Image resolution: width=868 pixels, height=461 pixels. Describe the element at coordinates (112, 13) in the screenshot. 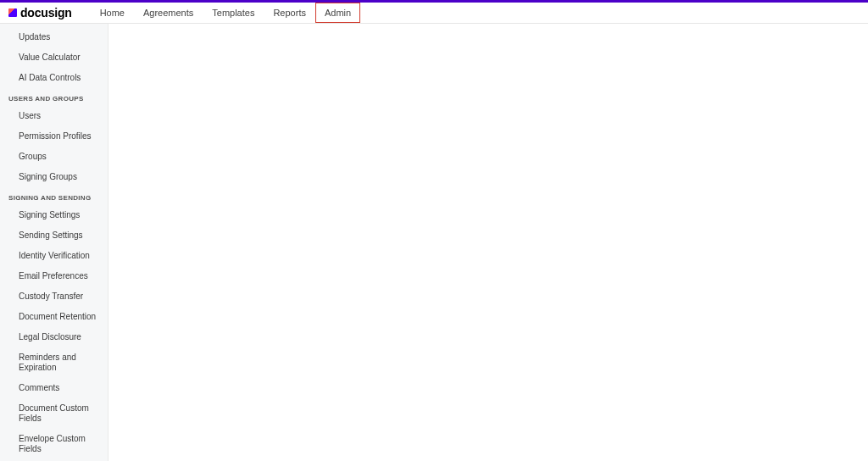

I see `nav-home: Home` at that location.